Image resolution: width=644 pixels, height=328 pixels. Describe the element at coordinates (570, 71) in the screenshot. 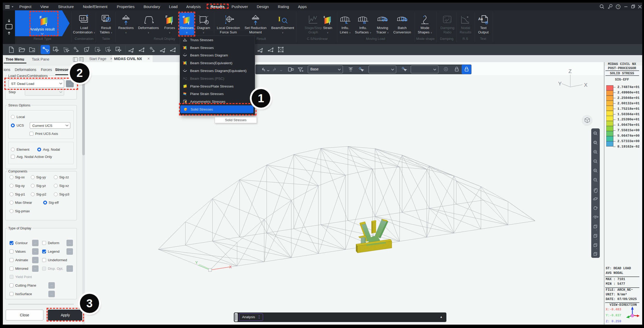

I see `svg-text: Z` at that location.